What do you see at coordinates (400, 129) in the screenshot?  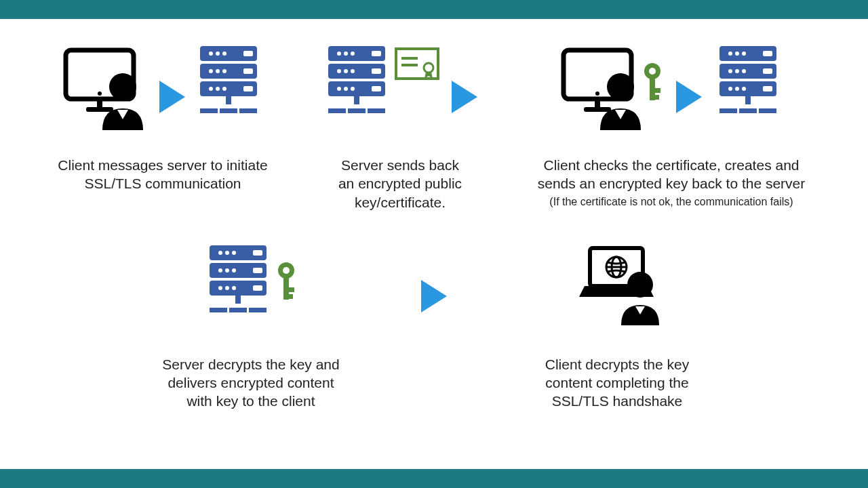 I see `step-2: Server sends backan encrypted publickey/…` at bounding box center [400, 129].